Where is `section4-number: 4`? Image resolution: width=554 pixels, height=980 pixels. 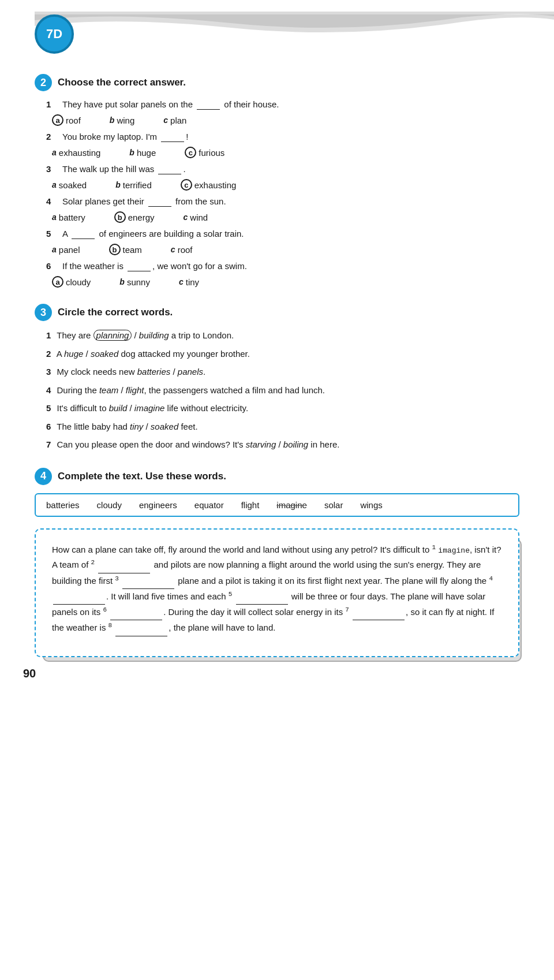
section4-number: 4 is located at coordinates (43, 476).